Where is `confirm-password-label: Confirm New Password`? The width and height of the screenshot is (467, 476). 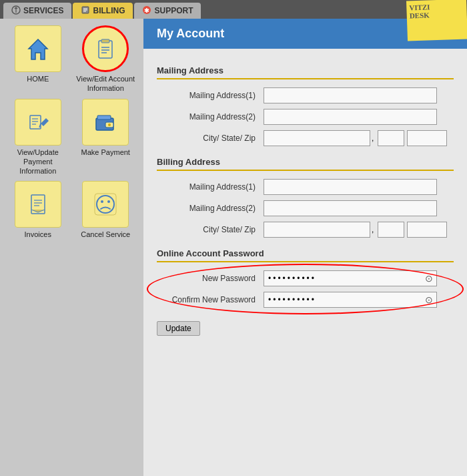
confirm-password-label: Confirm New Password is located at coordinates (210, 300).